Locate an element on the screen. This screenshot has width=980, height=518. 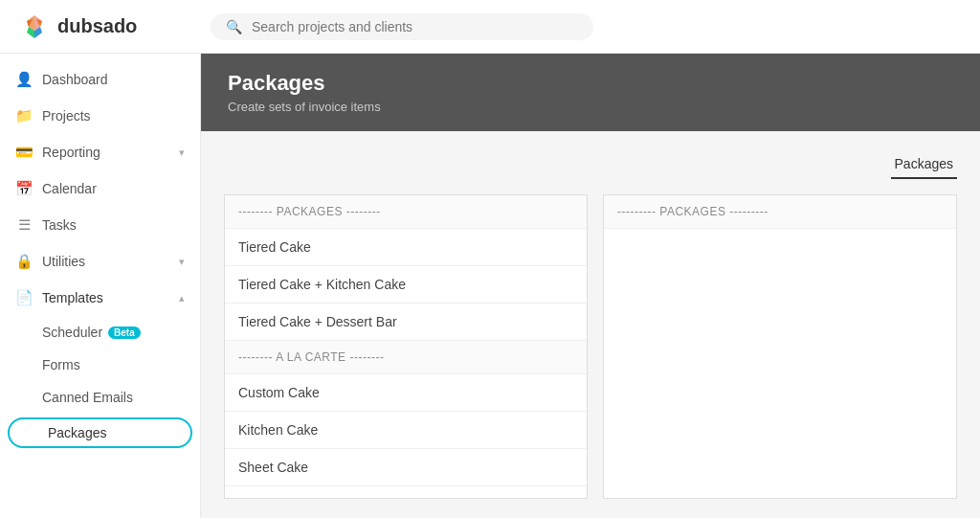
scheduler-label: Scheduler is located at coordinates (73, 332).